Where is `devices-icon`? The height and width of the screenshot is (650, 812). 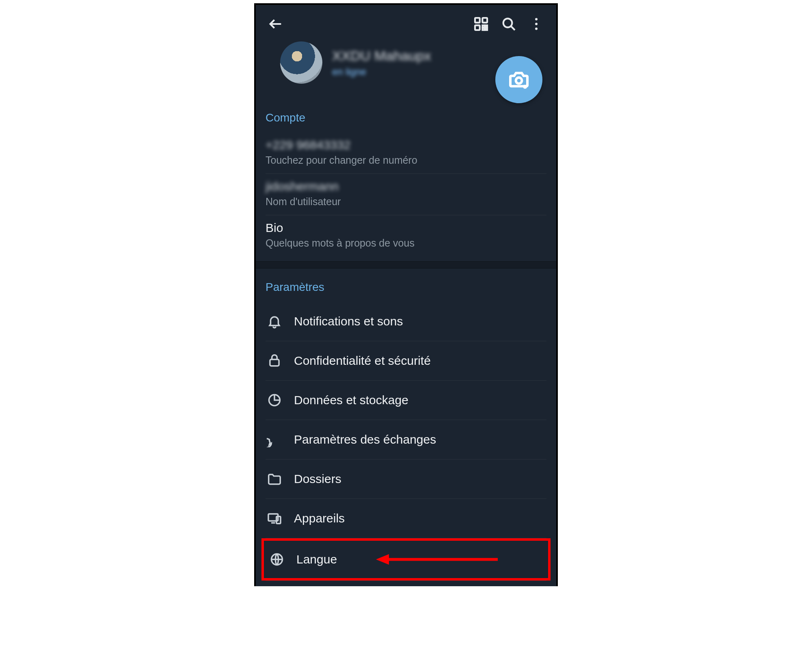
devices-icon is located at coordinates (274, 518).